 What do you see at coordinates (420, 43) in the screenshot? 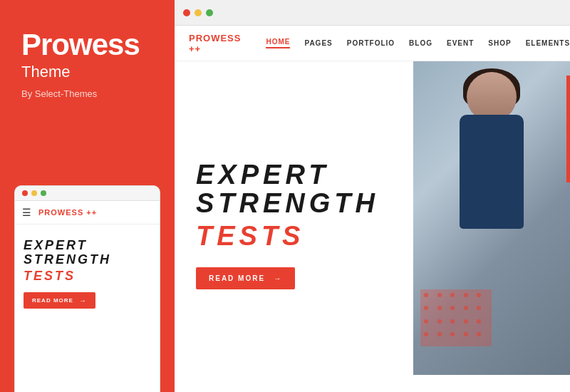
I see `nav-item-blog: BLOG` at bounding box center [420, 43].